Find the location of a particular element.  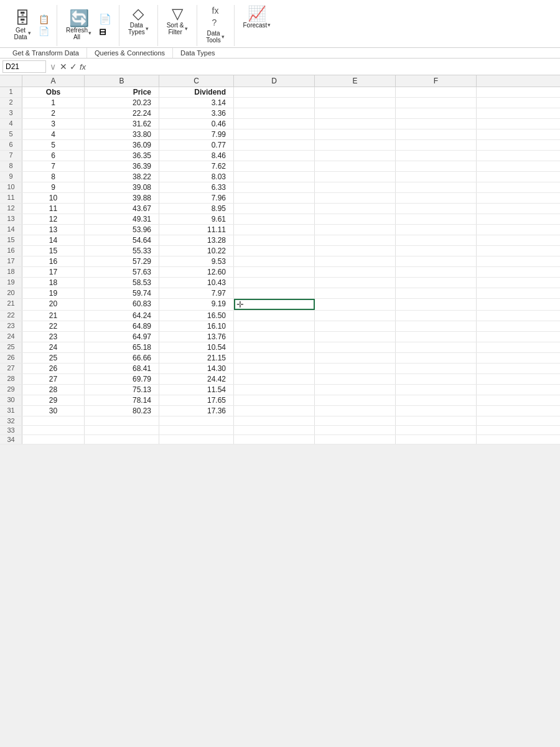

cell-b-18: 57.63 is located at coordinates (122, 272).